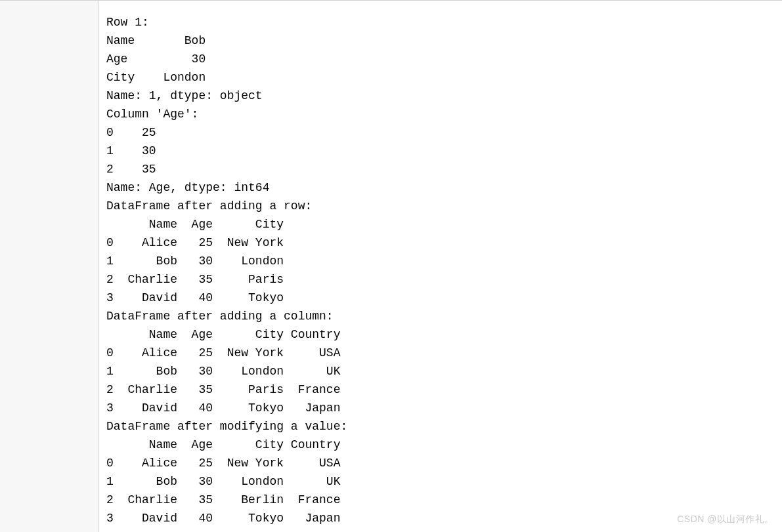 The height and width of the screenshot is (532, 782). What do you see at coordinates (131, 151) in the screenshot?
I see `output-line: 1 30` at bounding box center [131, 151].